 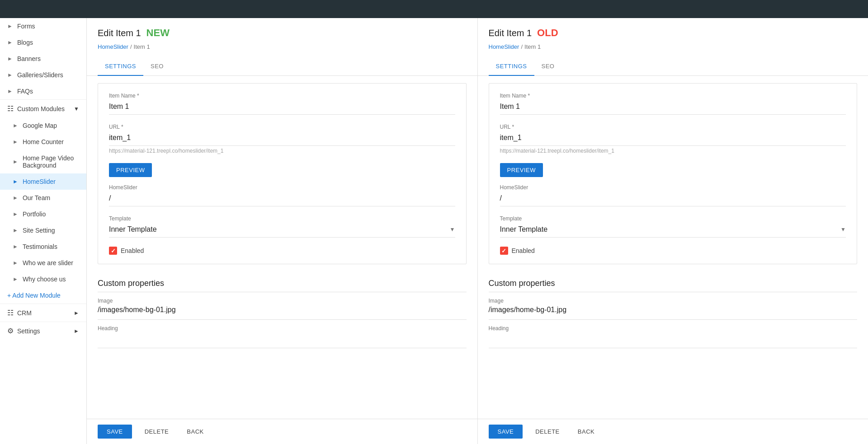 What do you see at coordinates (43, 108) in the screenshot?
I see `sidebar-section-custom-modules: ☷ Custom Modules ▼` at bounding box center [43, 108].